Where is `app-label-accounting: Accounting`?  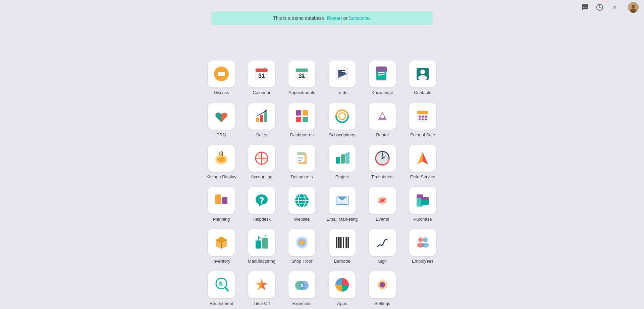 app-label-accounting: Accounting is located at coordinates (262, 177).